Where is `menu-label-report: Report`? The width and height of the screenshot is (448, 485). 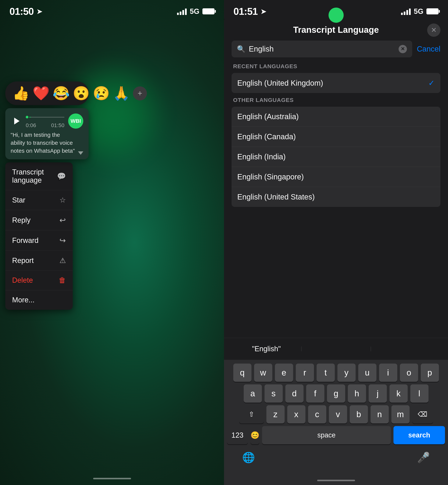
menu-label-report: Report is located at coordinates (23, 260).